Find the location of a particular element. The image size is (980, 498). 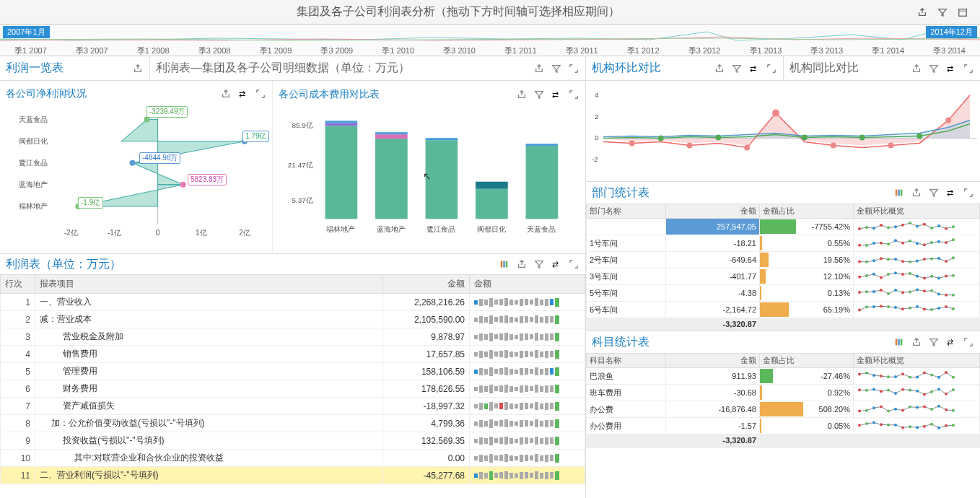

timeline-end-badge: 2014年12月 is located at coordinates (951, 32).